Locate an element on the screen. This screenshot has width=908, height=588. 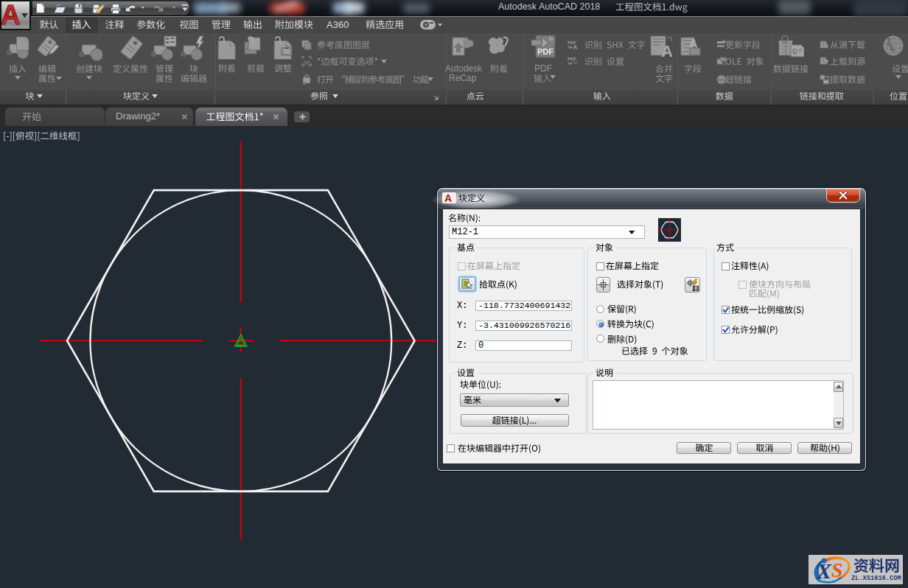
svg-text: X is located at coordinates (824, 570).